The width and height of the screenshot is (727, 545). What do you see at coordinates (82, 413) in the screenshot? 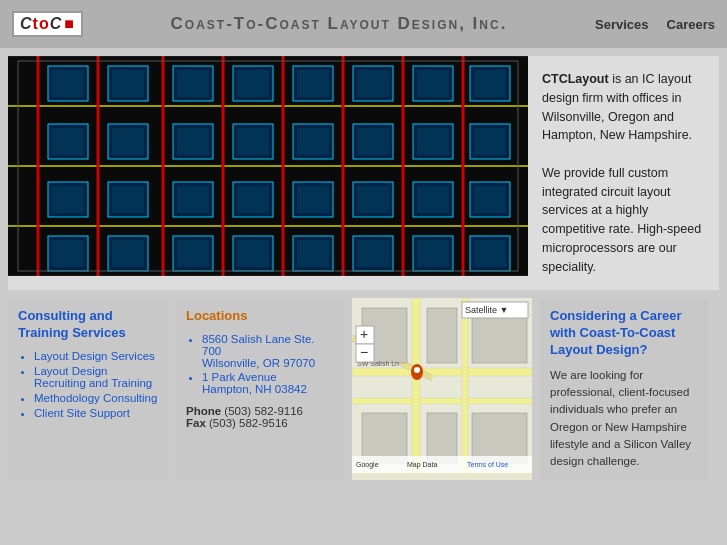
I see `service-link-4: Client Site Support` at bounding box center [82, 413].